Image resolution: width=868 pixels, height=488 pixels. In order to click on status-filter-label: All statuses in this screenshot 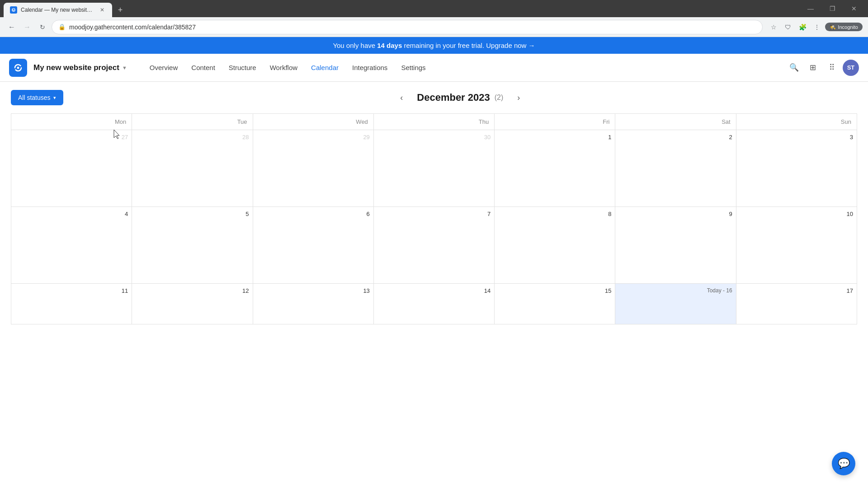, I will do `click(34, 98)`.